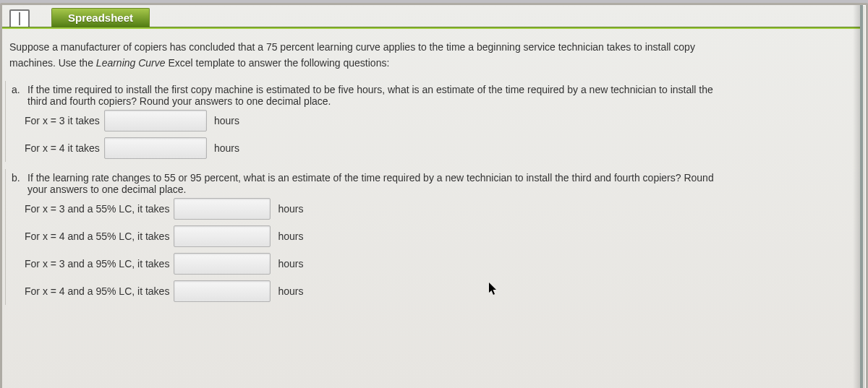 This screenshot has height=388, width=868. Describe the element at coordinates (291, 291) in the screenshot. I see `qb-row4-unit: hours` at that location.